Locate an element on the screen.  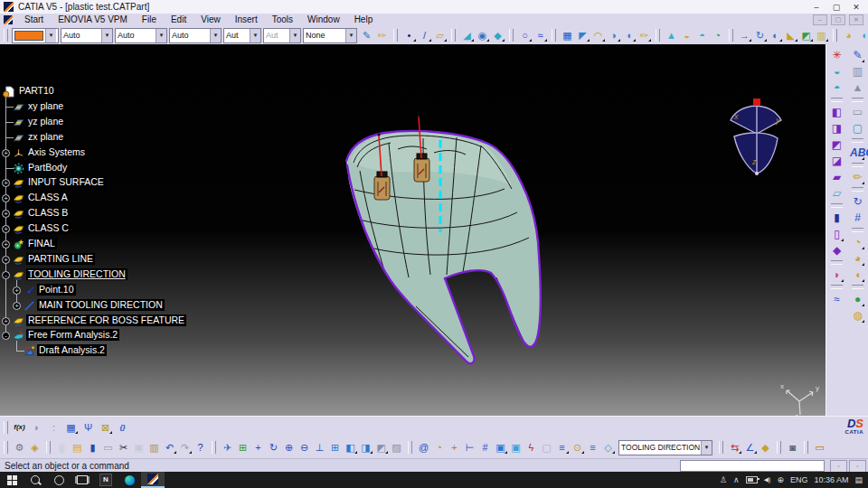
hide-show-icon: ◩ is located at coordinates (382, 447).